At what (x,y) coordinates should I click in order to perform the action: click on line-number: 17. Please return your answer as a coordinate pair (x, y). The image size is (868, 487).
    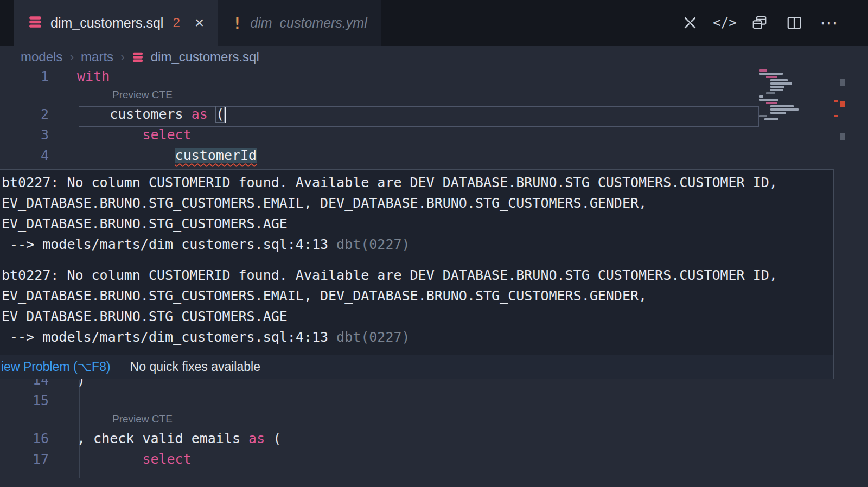
    Looking at the image, I should click on (24, 459).